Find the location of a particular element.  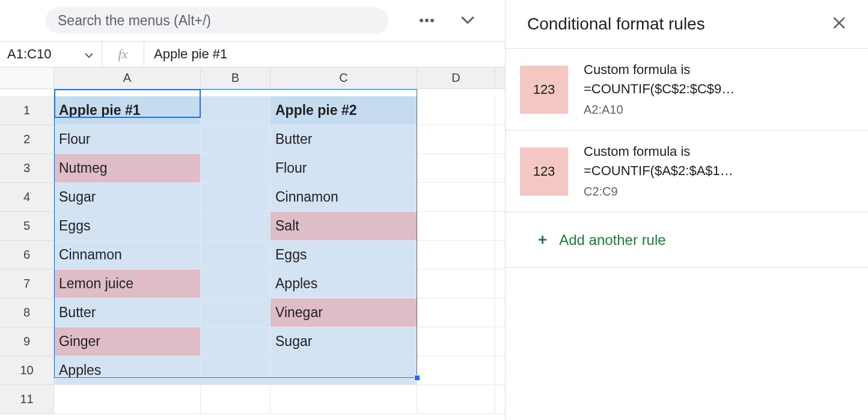

cell-B1 is located at coordinates (236, 111).